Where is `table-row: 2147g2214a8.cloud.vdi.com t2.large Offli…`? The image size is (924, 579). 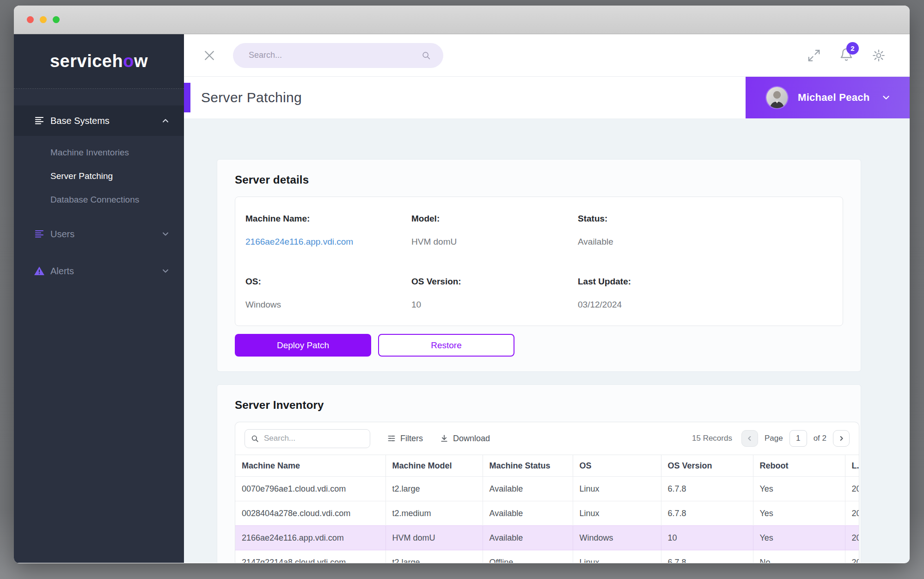 table-row: 2147g2214a8.cloud.vdi.com t2.large Offli… is located at coordinates (547, 557).